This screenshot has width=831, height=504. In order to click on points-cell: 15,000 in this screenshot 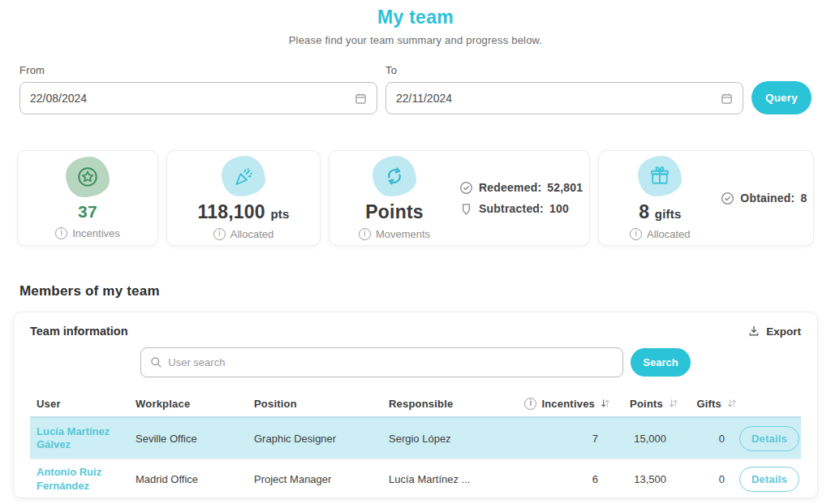, I will do `click(647, 438)`.